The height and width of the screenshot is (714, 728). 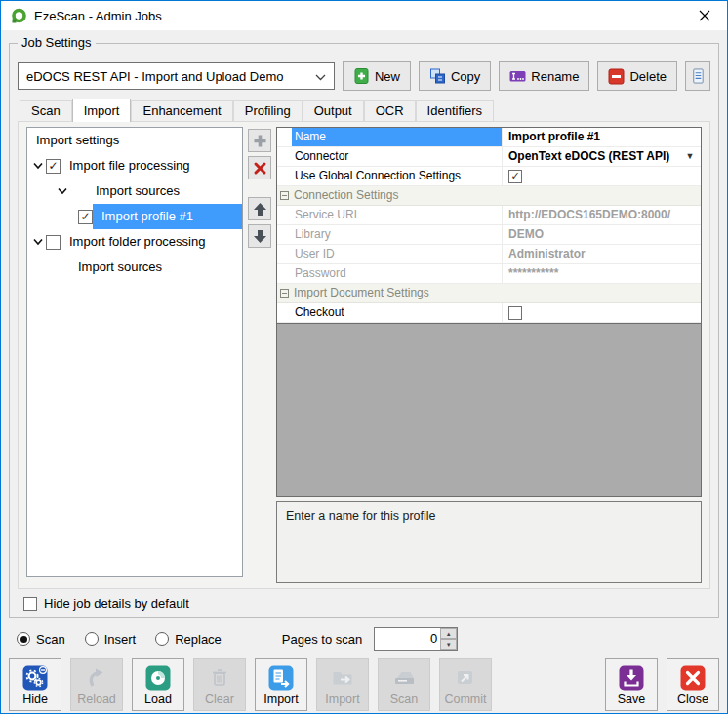 I want to click on delete-job-button: Delete, so click(x=637, y=76).